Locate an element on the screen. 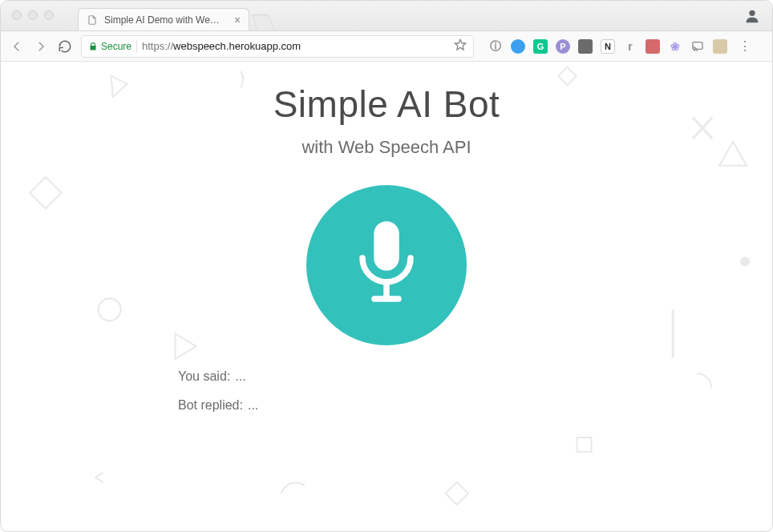  back-button is located at coordinates (17, 46).